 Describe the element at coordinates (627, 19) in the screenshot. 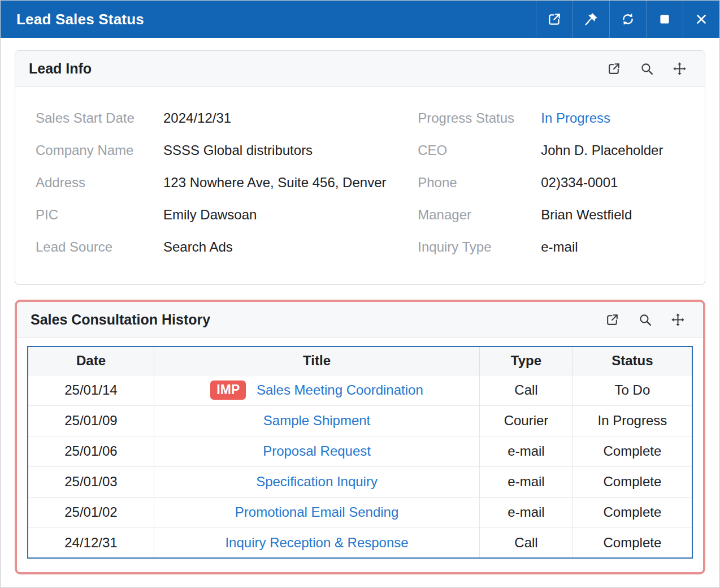

I see `refresh-button` at that location.